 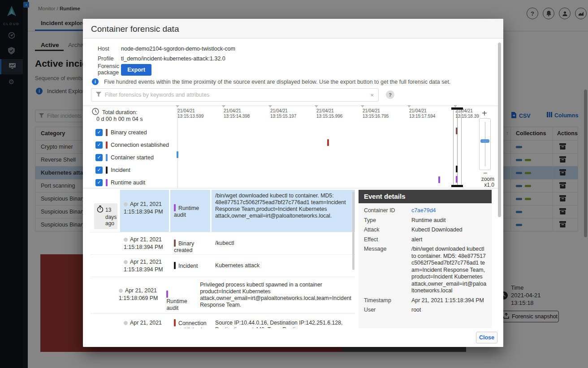 What do you see at coordinates (372, 95) in the screenshot?
I see `clear-filter-icon: ×` at bounding box center [372, 95].